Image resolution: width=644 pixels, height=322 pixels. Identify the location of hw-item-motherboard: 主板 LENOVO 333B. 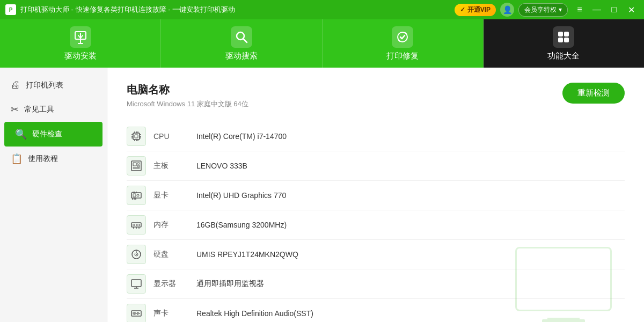
(376, 166).